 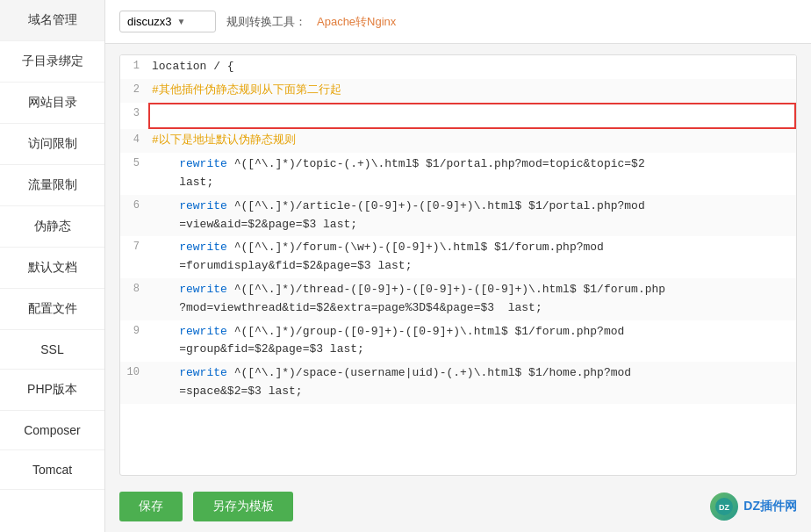 I want to click on code-line-4: 4#以下是地址默认伪静态规则, so click(x=458, y=140).